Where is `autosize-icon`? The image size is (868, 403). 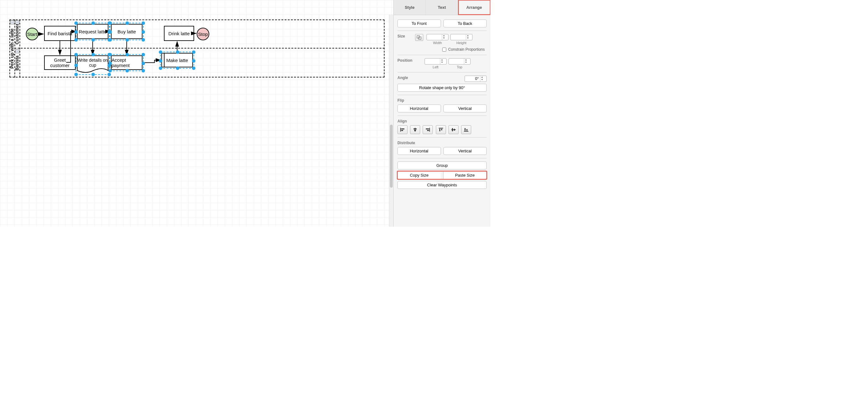
autosize-icon is located at coordinates (419, 38).